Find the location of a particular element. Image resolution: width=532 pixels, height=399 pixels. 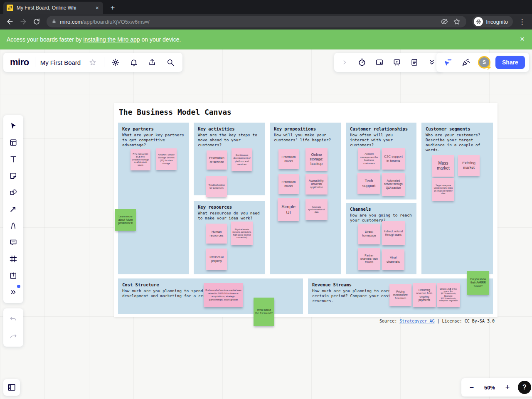

section-channels: Channels How are you going to reach your… is located at coordinates (381, 239).